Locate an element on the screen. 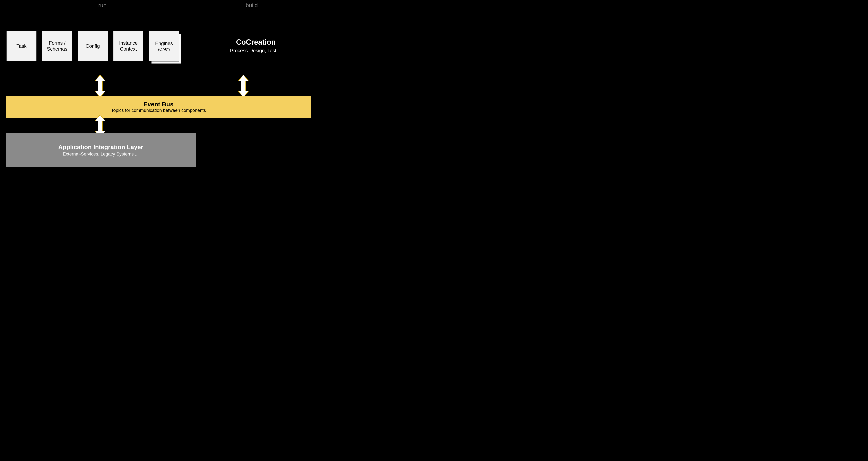 Image resolution: width=868 pixels, height=461 pixels. app-layer-subtitle: External-Services, Legacy Systems ... is located at coordinates (101, 154).